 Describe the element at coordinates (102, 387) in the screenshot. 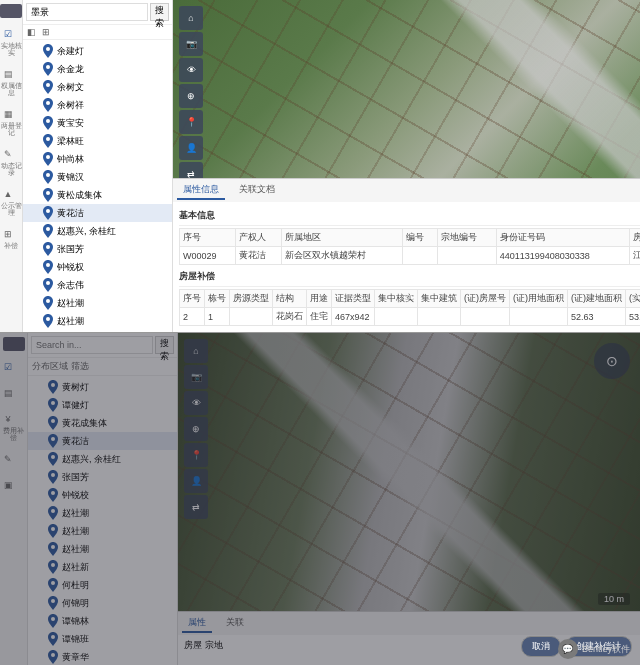

I see `tree-item: 黄树灯` at that location.